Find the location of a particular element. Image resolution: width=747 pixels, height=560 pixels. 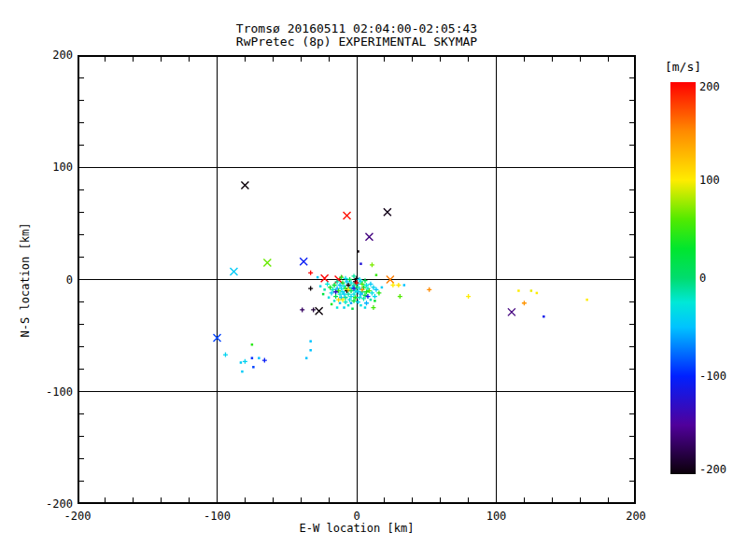

x-tick-label: -200 is located at coordinates (78, 516).